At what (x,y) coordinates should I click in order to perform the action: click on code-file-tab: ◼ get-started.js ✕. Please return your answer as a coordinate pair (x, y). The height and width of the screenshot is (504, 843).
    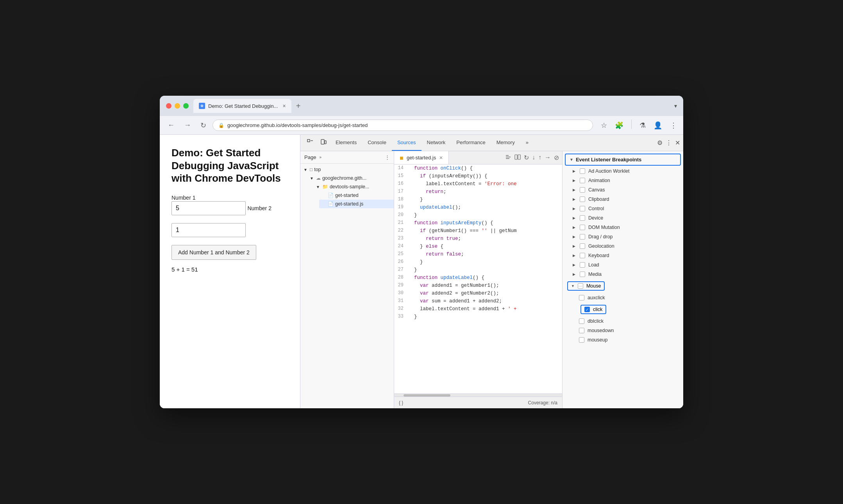
    Looking at the image, I should click on (422, 158).